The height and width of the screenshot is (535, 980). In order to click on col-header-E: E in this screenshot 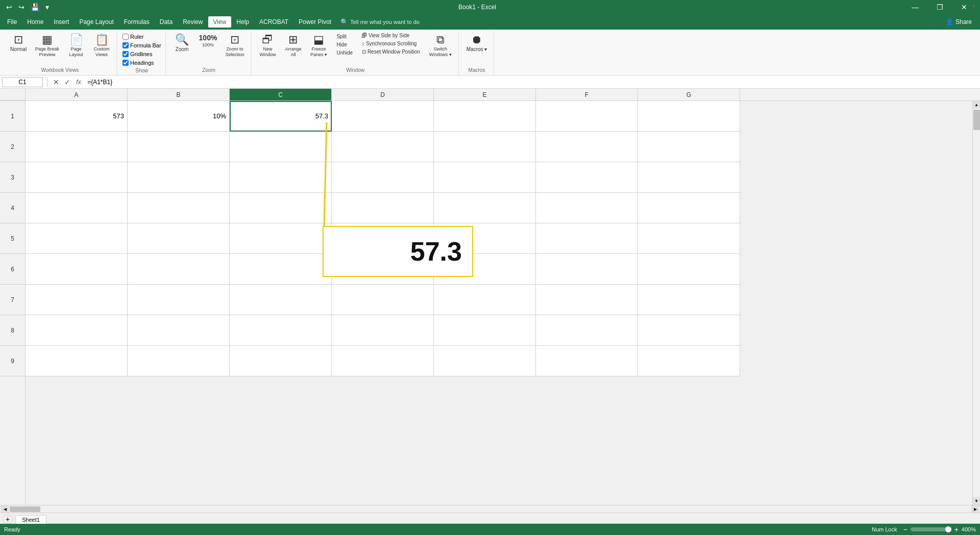, I will do `click(485, 95)`.